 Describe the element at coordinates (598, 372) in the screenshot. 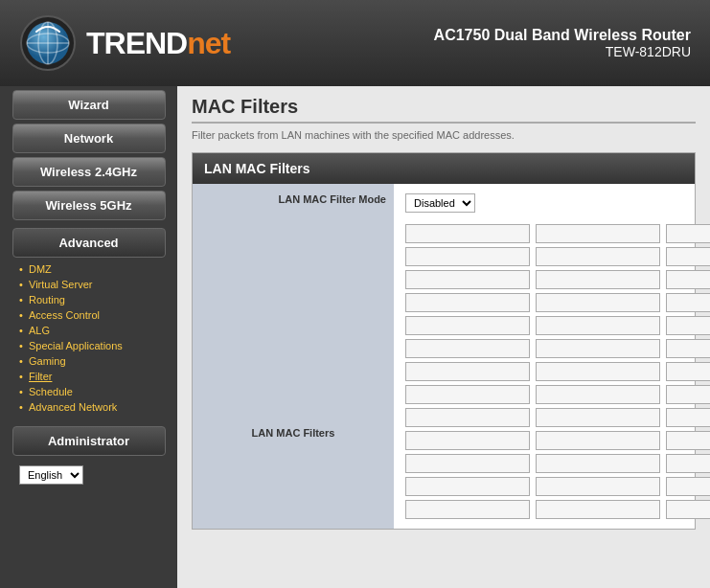

I see `mac-input-r6-c1` at that location.